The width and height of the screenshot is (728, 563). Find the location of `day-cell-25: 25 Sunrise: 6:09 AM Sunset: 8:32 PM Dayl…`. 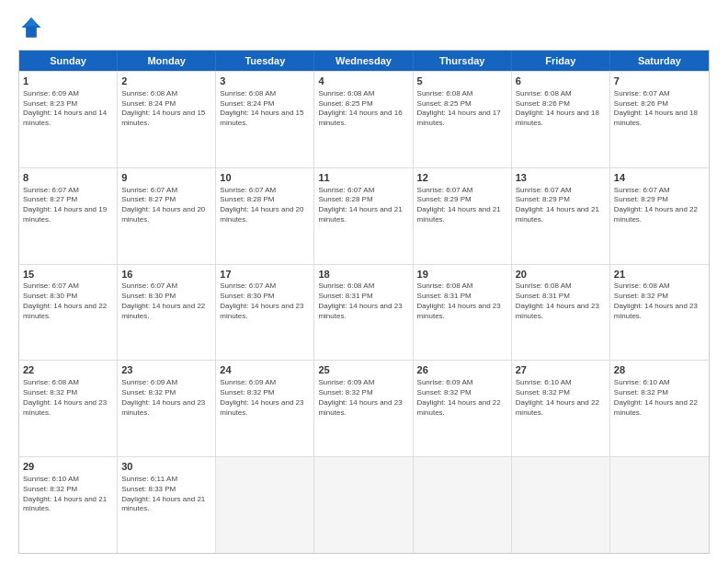

day-cell-25: 25 Sunrise: 6:09 AM Sunset: 8:32 PM Dayl… is located at coordinates (364, 408).